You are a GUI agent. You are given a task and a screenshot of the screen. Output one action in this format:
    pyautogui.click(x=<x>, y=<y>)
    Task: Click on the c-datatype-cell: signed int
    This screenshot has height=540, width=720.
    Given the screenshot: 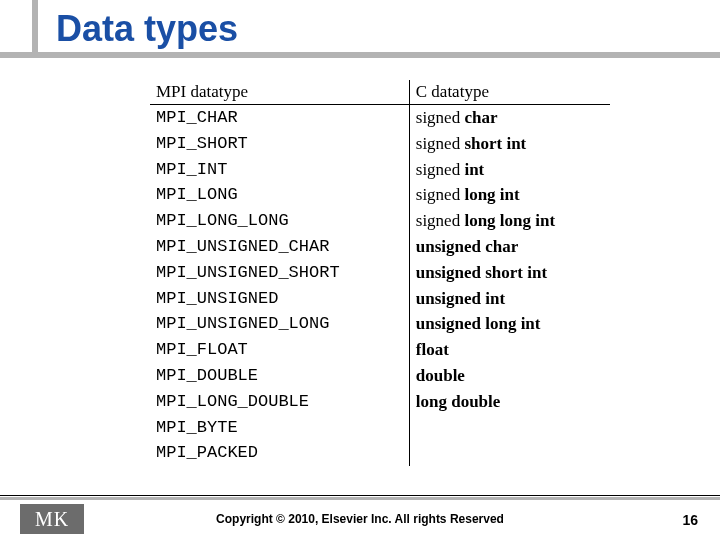 What is the action you would take?
    pyautogui.click(x=510, y=170)
    